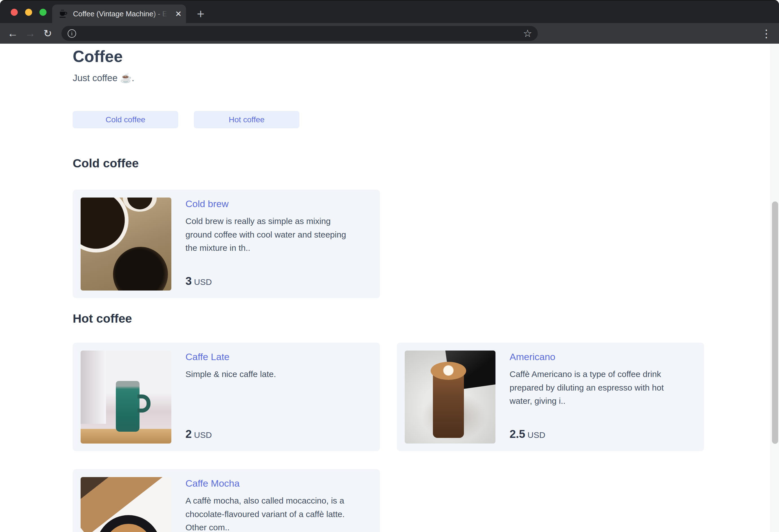  I want to click on section-heading-cold-coffee: Cold coffee, so click(426, 164).